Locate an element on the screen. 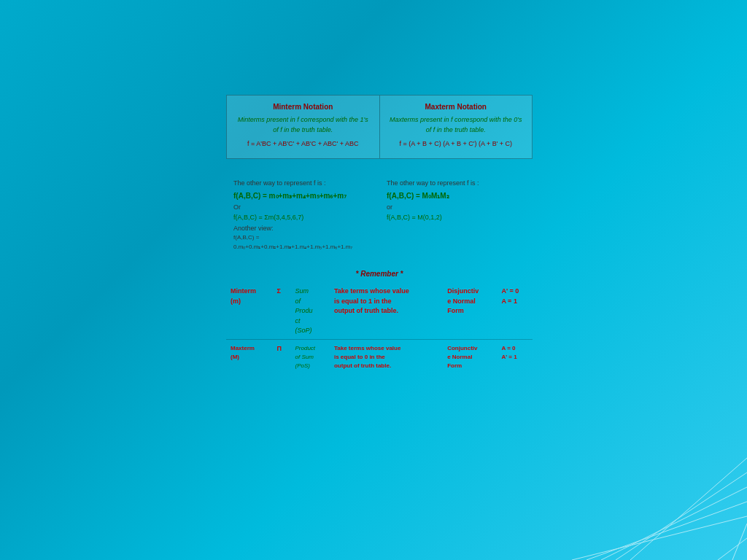 This screenshot has height=560, width=747. decorative-lines is located at coordinates (638, 451).